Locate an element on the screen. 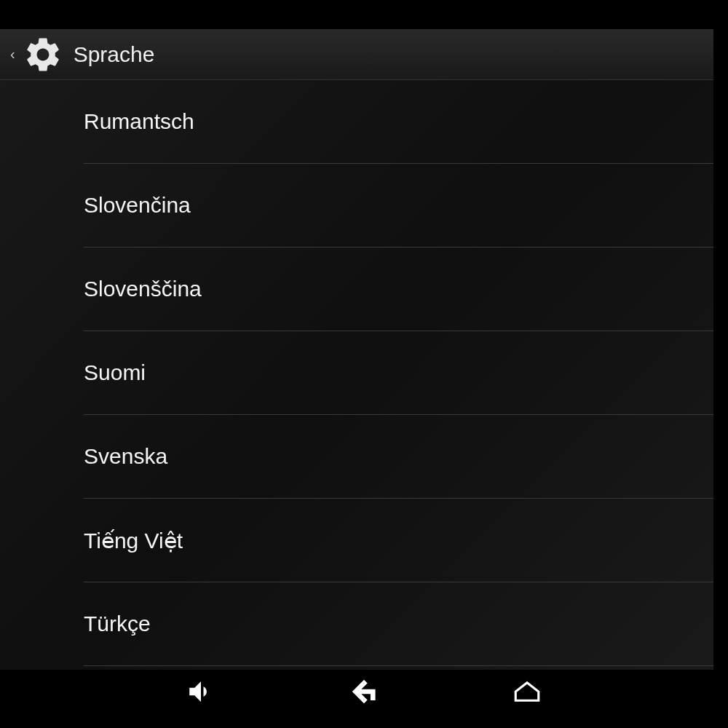 The height and width of the screenshot is (728, 728). list-item: Slovenščina is located at coordinates (399, 290).